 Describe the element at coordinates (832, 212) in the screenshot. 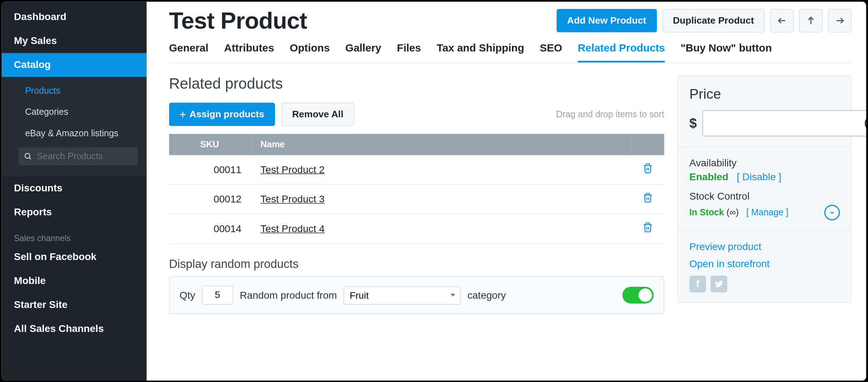

I see `chevron-down-icon` at that location.